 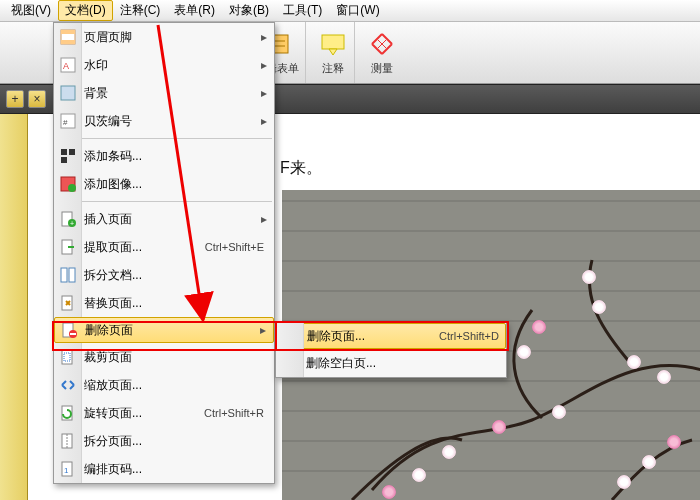 What do you see at coordinates (176, 358) in the screenshot?
I see `menu-label: 裁剪页面` at bounding box center [176, 358].